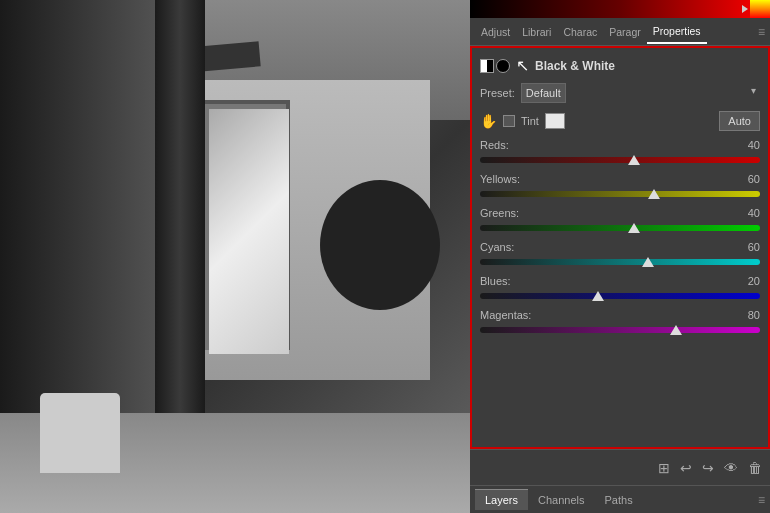 This screenshot has height=513, width=770. I want to click on blues-track, so click(620, 296).